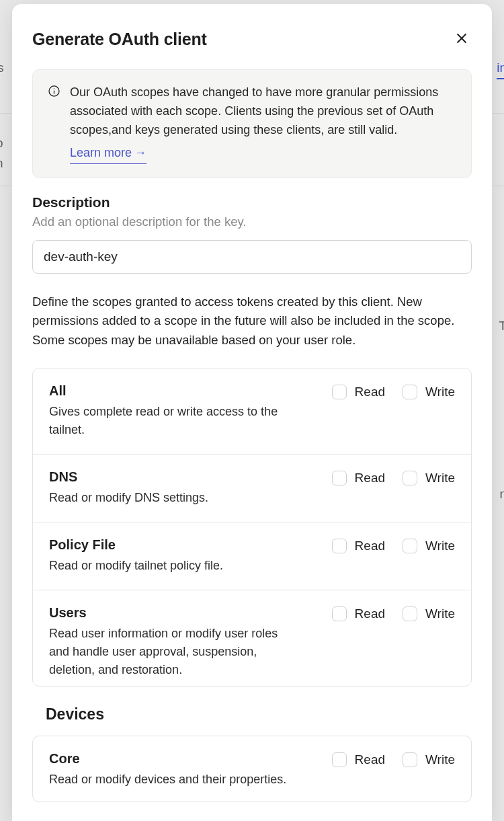 The height and width of the screenshot is (821, 504). I want to click on scope-users-read: Read, so click(359, 614).